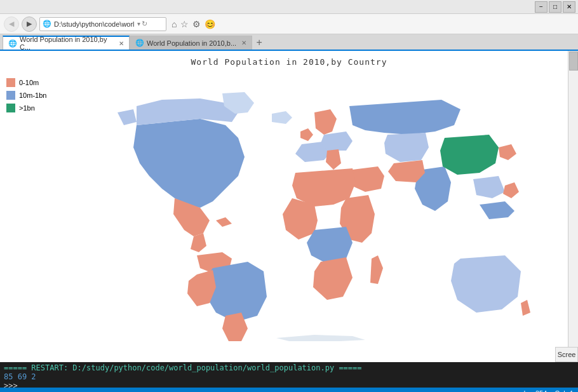 This screenshot has height=392, width=578. I want to click on tab-label-1: World Population in 2010,b..., so click(192, 43).